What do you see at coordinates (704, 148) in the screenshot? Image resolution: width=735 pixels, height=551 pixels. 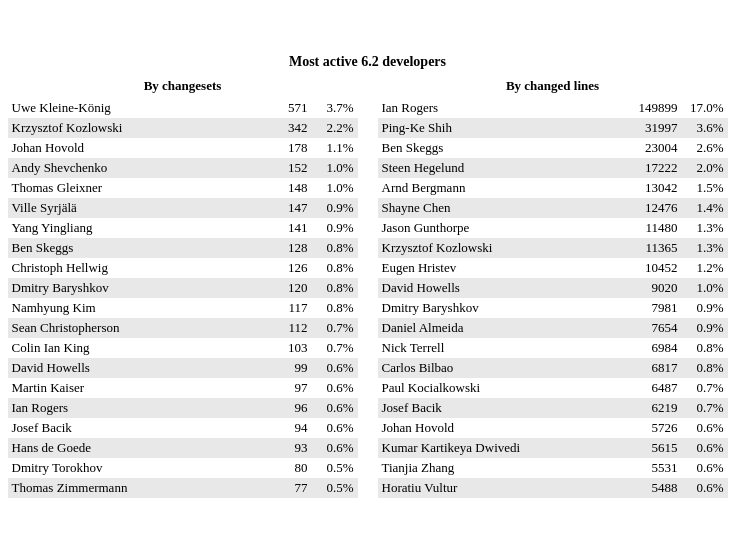 I see `right-row-pct: 2.6%` at bounding box center [704, 148].